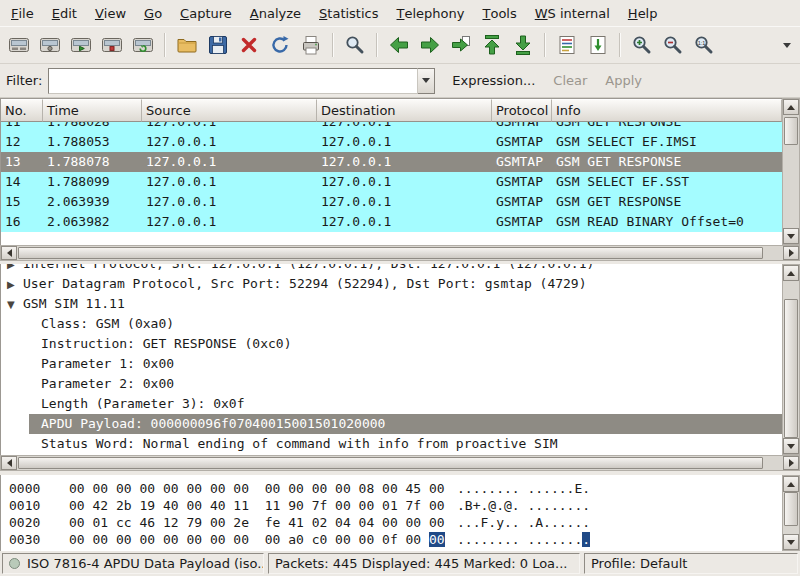  I want to click on expander-collapsed-icon, so click(15, 285).